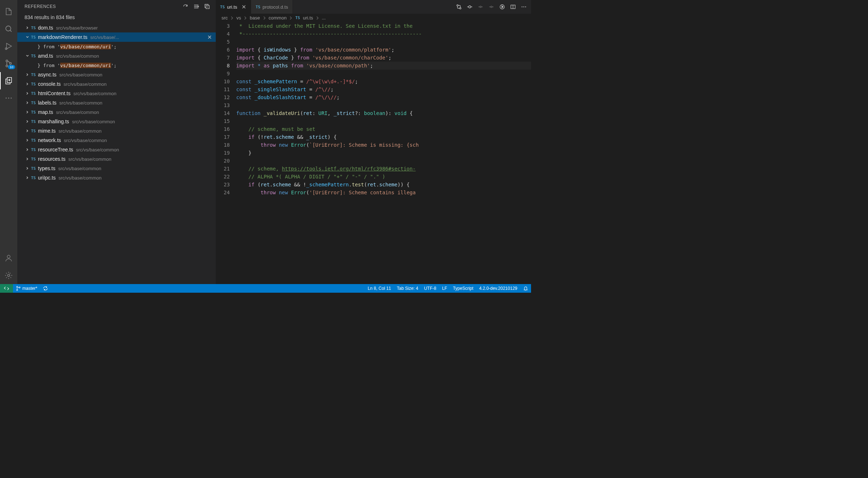 Image resolution: width=868 pixels, height=478 pixels. I want to click on editor-tab: TSprotocol.d.ts, so click(272, 7).